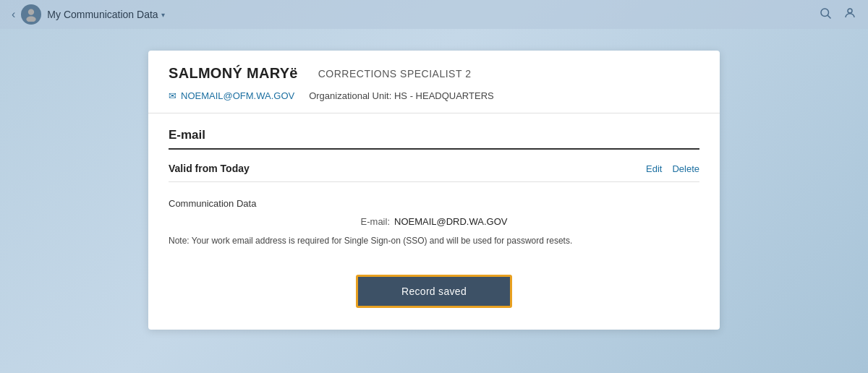 The height and width of the screenshot is (373, 868). What do you see at coordinates (434, 139) in the screenshot?
I see `section-title: E-mail` at bounding box center [434, 139].